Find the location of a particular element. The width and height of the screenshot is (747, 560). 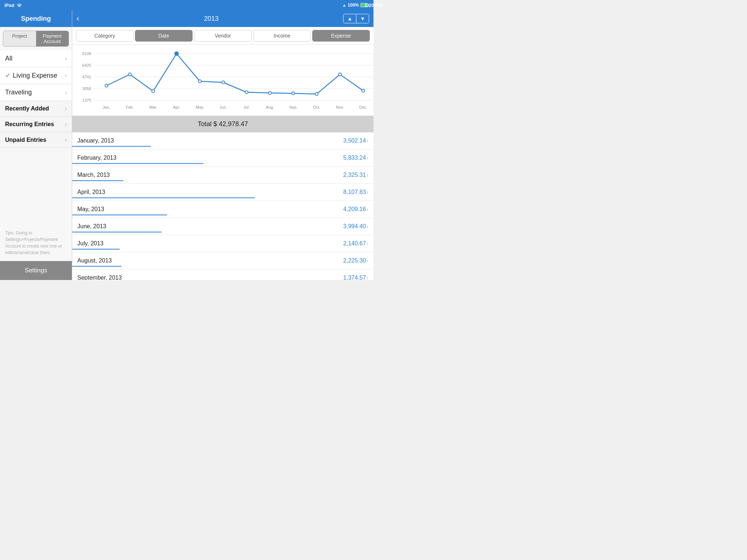

traveling-label: Traveling is located at coordinates (18, 93).